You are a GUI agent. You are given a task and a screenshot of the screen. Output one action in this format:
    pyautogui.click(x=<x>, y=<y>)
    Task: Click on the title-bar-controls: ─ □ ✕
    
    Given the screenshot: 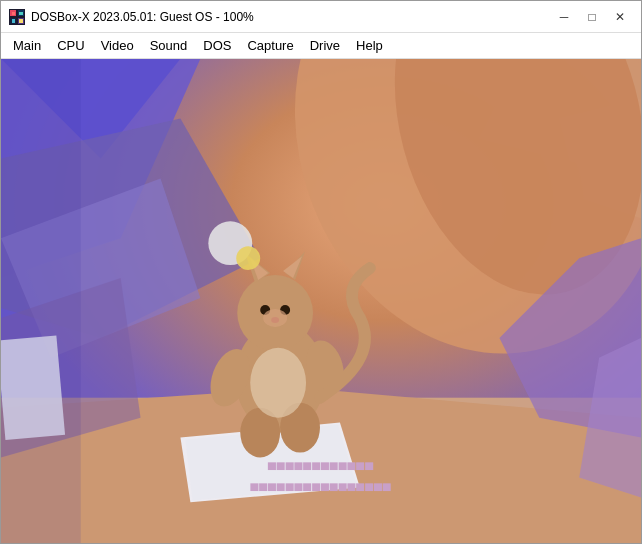 What is the action you would take?
    pyautogui.click(x=592, y=17)
    